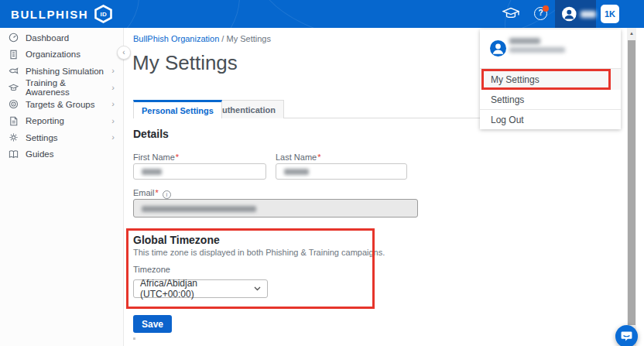  Describe the element at coordinates (525, 41) in the screenshot. I see `menu-username-redacted` at that location.